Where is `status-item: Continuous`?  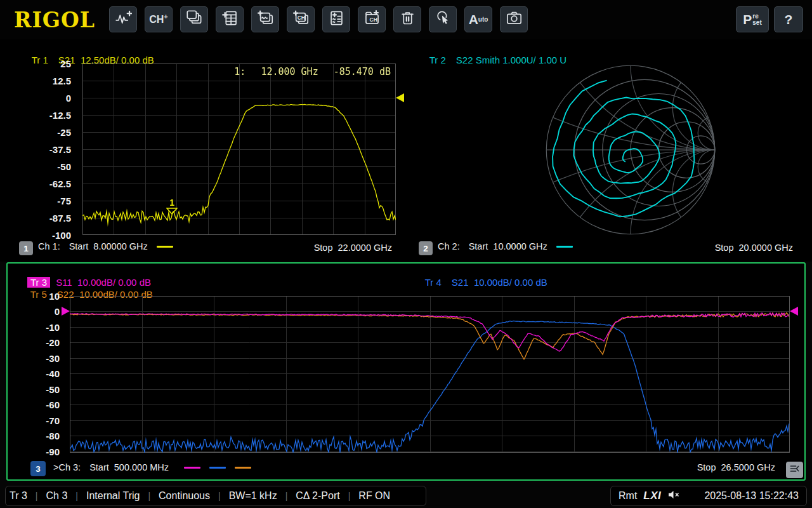
status-item: Continuous is located at coordinates (184, 496).